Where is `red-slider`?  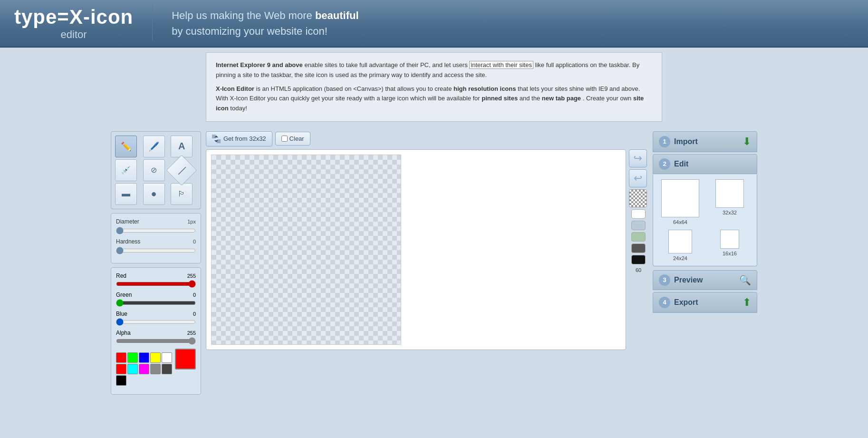
red-slider is located at coordinates (156, 284).